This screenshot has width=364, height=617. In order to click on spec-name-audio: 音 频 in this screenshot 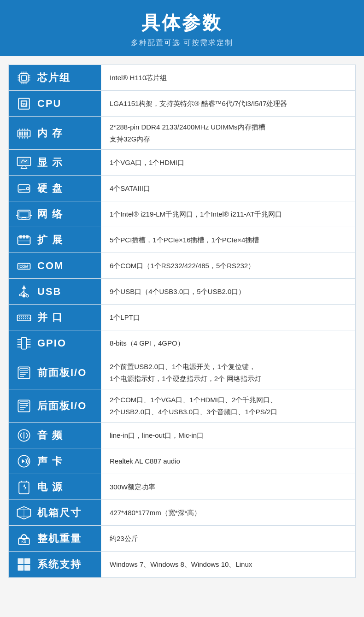, I will do `click(50, 435)`.